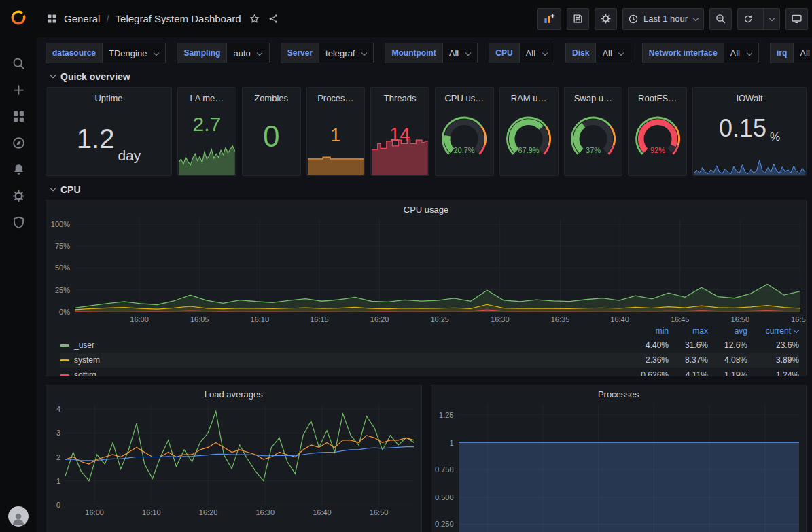 The image size is (812, 532). I want to click on favorite-star-icon, so click(254, 19).